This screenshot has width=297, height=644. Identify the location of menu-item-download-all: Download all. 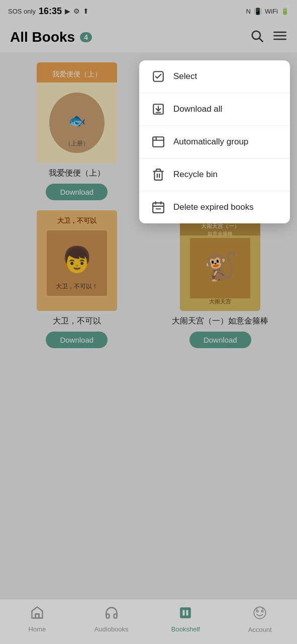
(215, 110).